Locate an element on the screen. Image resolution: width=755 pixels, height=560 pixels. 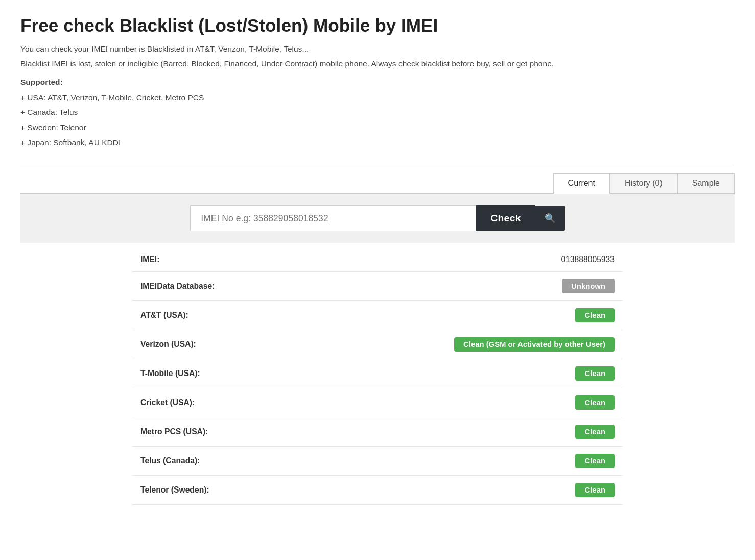
description-1: You can check your IMEI number is Blackl… is located at coordinates (377, 49).